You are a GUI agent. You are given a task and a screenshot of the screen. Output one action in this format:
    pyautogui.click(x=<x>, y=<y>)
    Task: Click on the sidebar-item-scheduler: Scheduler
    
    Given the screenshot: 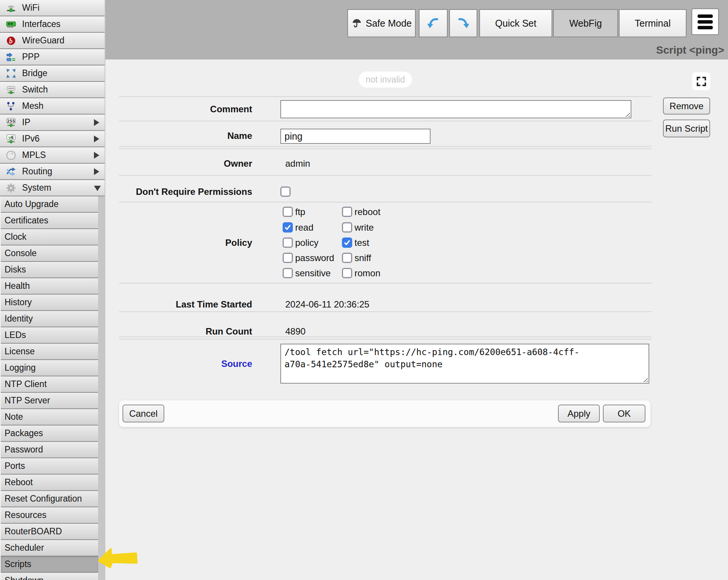 What is the action you would take?
    pyautogui.click(x=49, y=548)
    